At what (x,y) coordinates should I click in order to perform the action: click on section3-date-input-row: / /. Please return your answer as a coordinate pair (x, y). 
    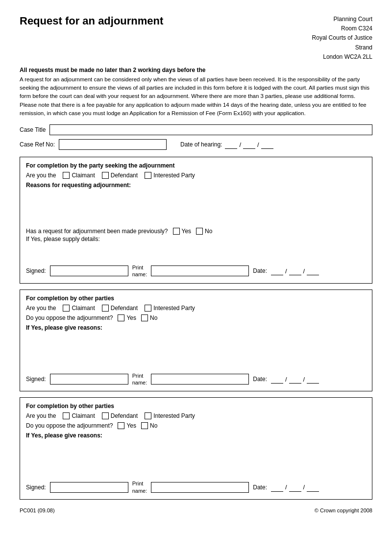
    Looking at the image, I should click on (295, 487).